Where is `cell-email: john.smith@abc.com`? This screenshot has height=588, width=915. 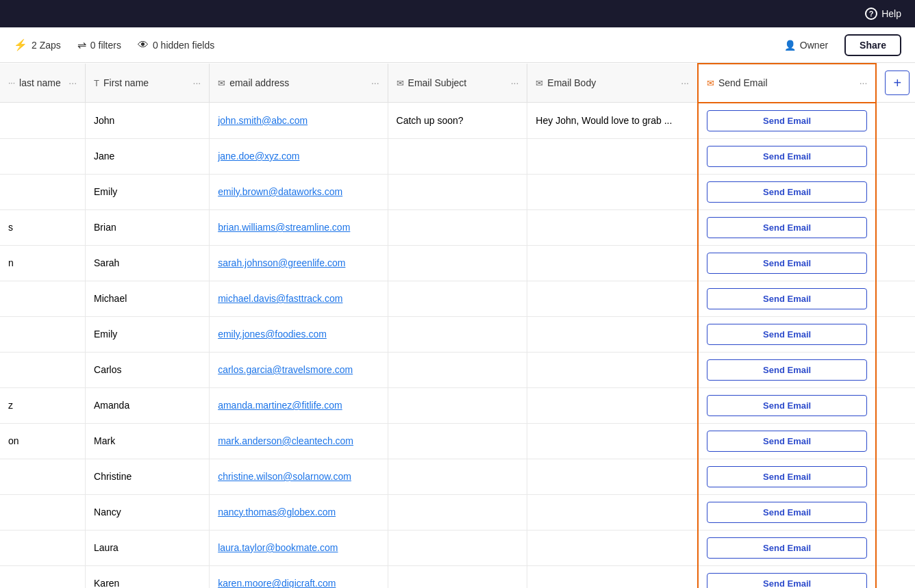 cell-email: john.smith@abc.com is located at coordinates (299, 120).